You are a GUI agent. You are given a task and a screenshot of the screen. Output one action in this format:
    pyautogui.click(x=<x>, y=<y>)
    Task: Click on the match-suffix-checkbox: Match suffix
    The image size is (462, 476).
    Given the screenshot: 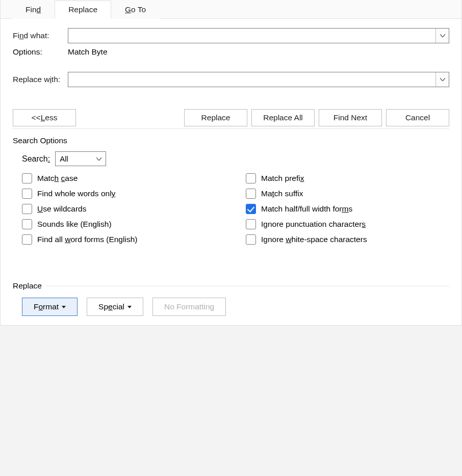 What is the action you would take?
    pyautogui.click(x=348, y=194)
    